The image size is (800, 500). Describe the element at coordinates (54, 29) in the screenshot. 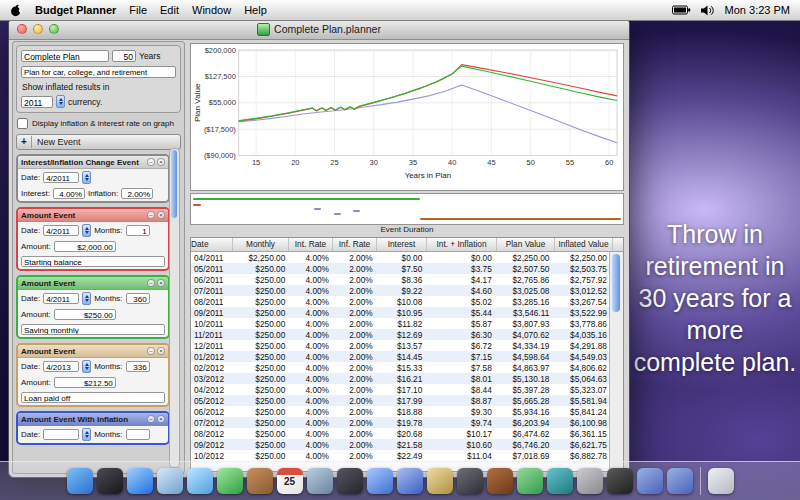

I see `zoom-window-button` at that location.